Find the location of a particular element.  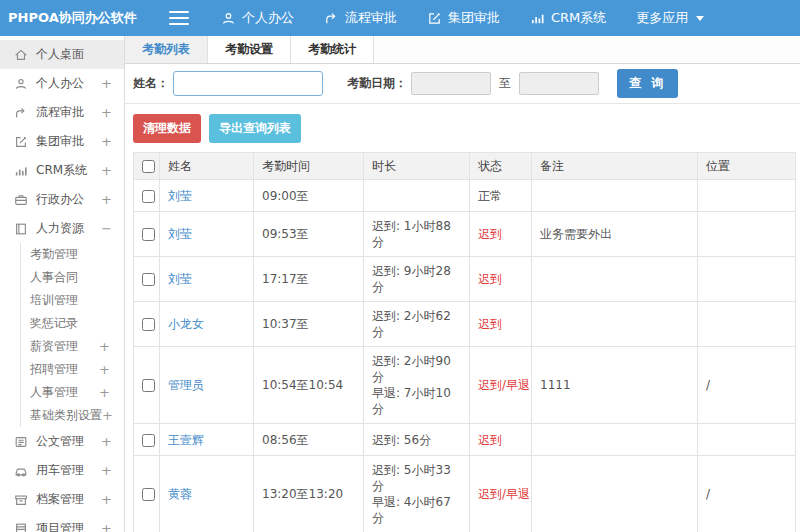

sidebar-item-personnel-management: 人事管理+ is located at coordinates (72, 392).